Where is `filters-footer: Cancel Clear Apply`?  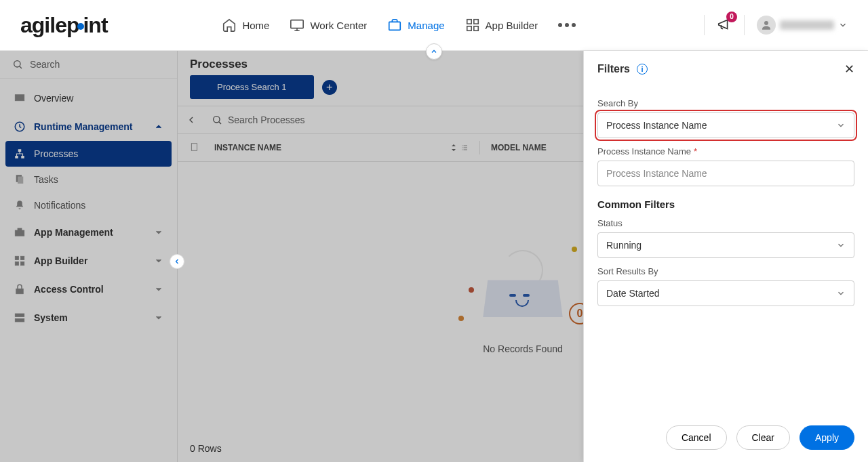 filters-footer: Cancel Clear Apply is located at coordinates (726, 438).